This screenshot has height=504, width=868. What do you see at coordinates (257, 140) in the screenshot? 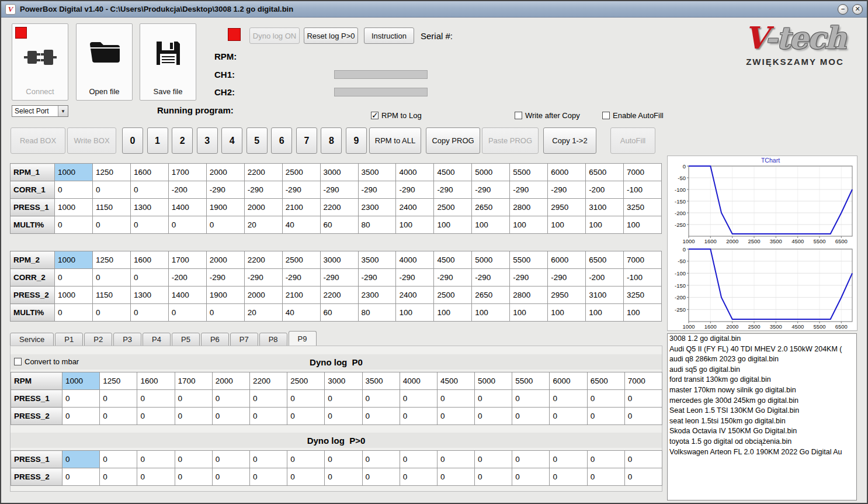
I see `digit-button: 5` at bounding box center [257, 140].